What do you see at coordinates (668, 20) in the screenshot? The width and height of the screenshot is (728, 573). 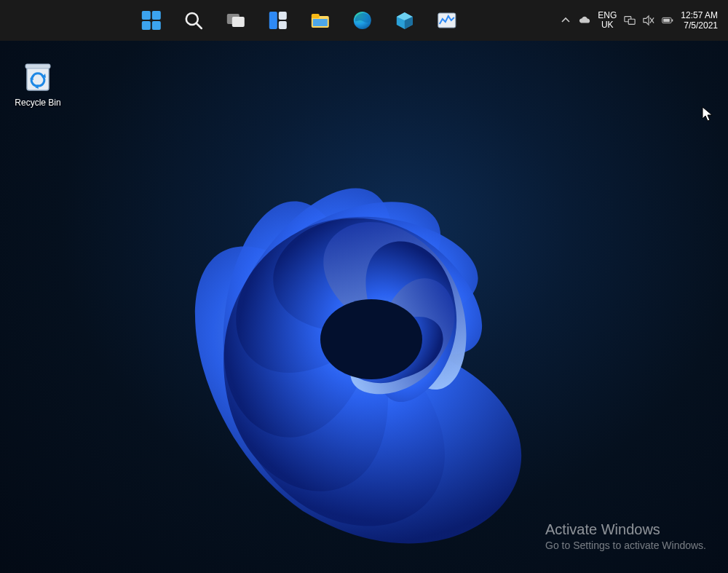 I see `battery-tray` at bounding box center [668, 20].